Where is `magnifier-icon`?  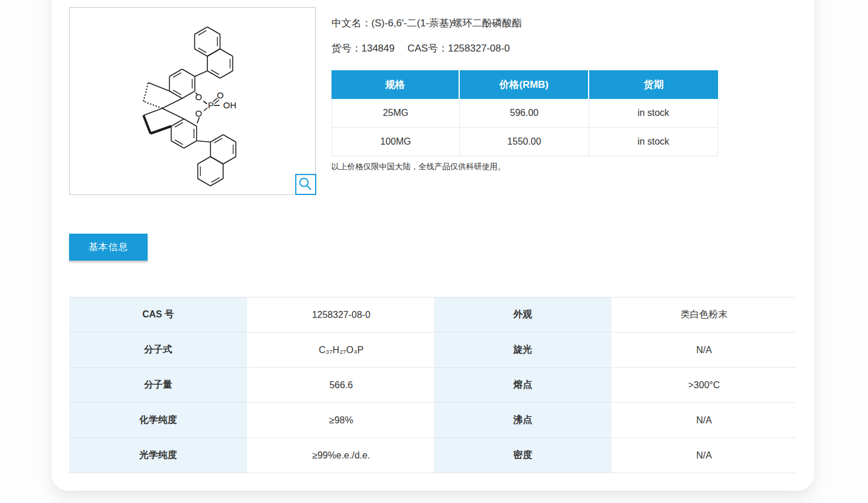 magnifier-icon is located at coordinates (306, 184).